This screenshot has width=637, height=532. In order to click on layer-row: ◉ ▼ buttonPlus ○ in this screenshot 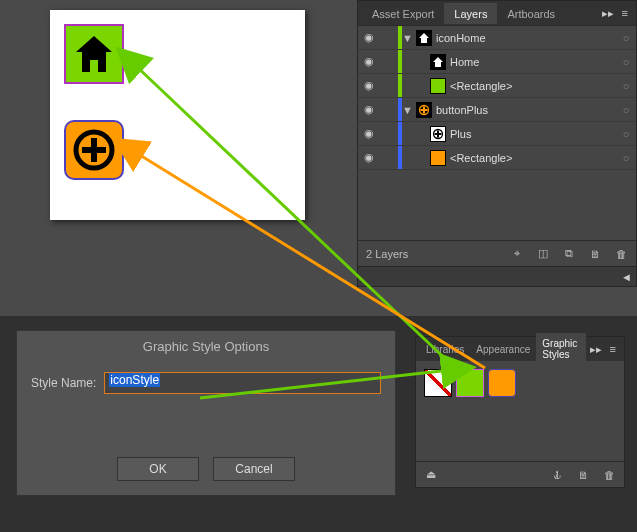, I will do `click(497, 110)`.